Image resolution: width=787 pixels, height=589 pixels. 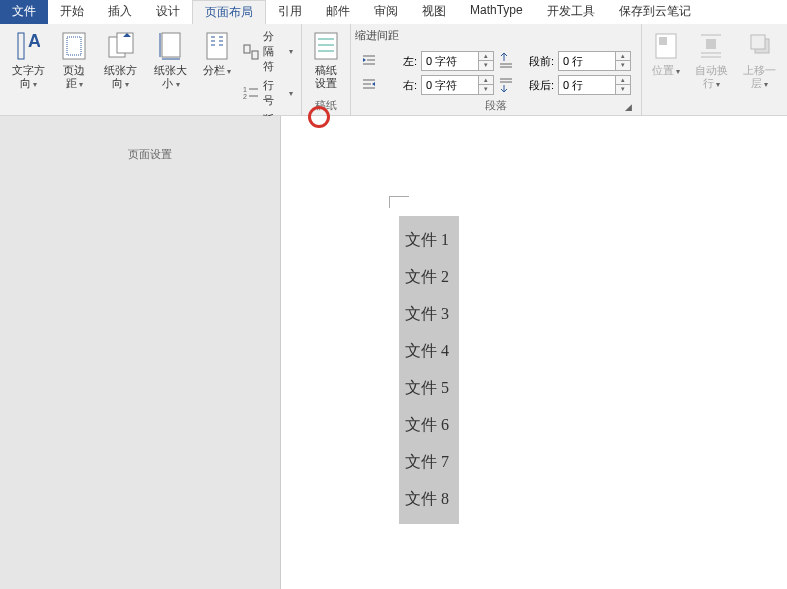 I want to click on text-selection: 文件 1 文件 2 文件 3 文件 4 文件 5 文件 6 文件 7 文件 8, so click(x=429, y=370).